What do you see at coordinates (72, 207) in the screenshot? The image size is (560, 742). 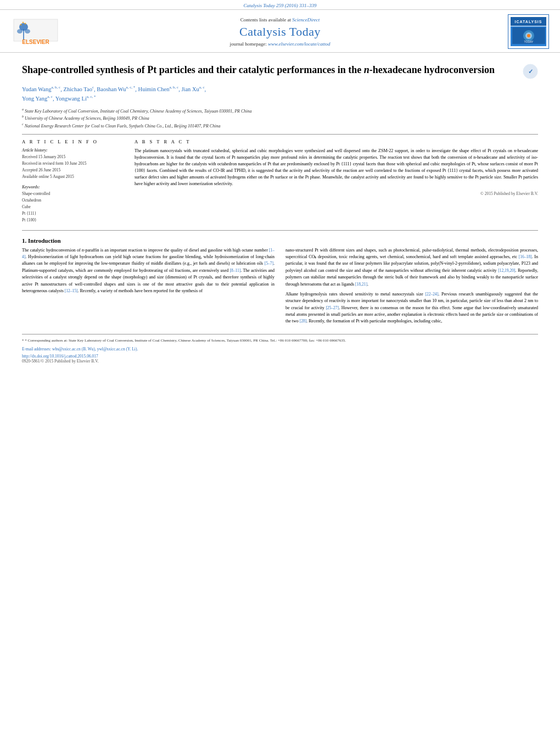 I see `keywords-list: Shape-controlled Octahedron Cube Pt {111…` at bounding box center [72, 207].